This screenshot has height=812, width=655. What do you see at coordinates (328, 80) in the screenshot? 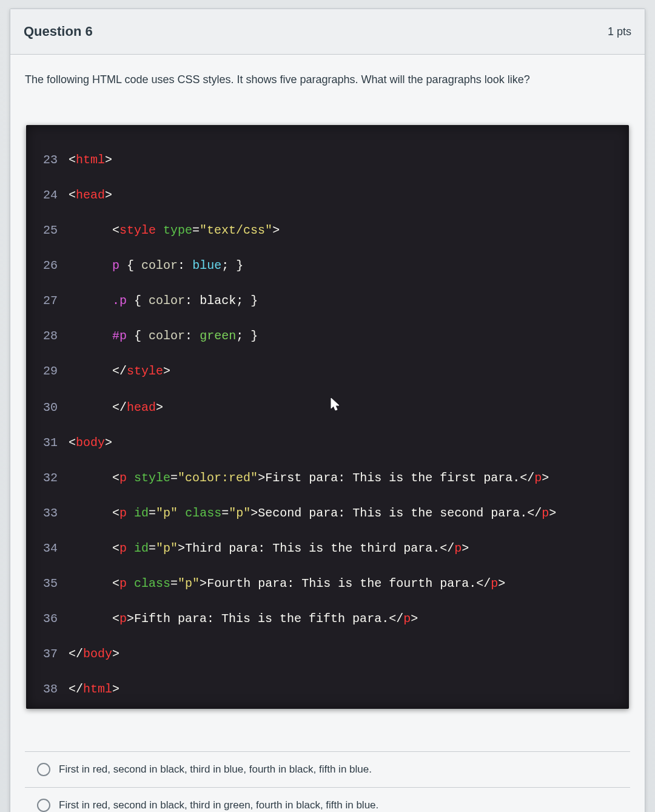
I see `question-6-prompt: The following HTML code uses CSS styles.…` at bounding box center [328, 80].